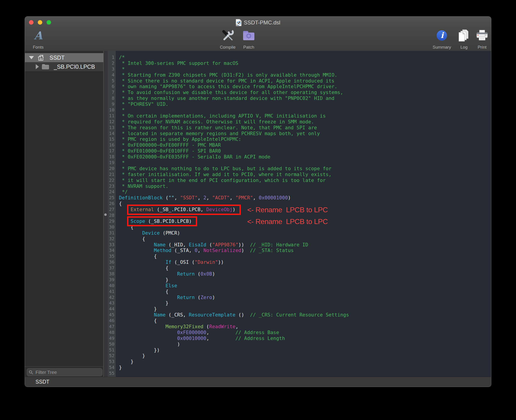 This screenshot has width=516, height=420. Describe the element at coordinates (249, 39) in the screenshot. I see `toolbar-patch-button: Patch` at that location.